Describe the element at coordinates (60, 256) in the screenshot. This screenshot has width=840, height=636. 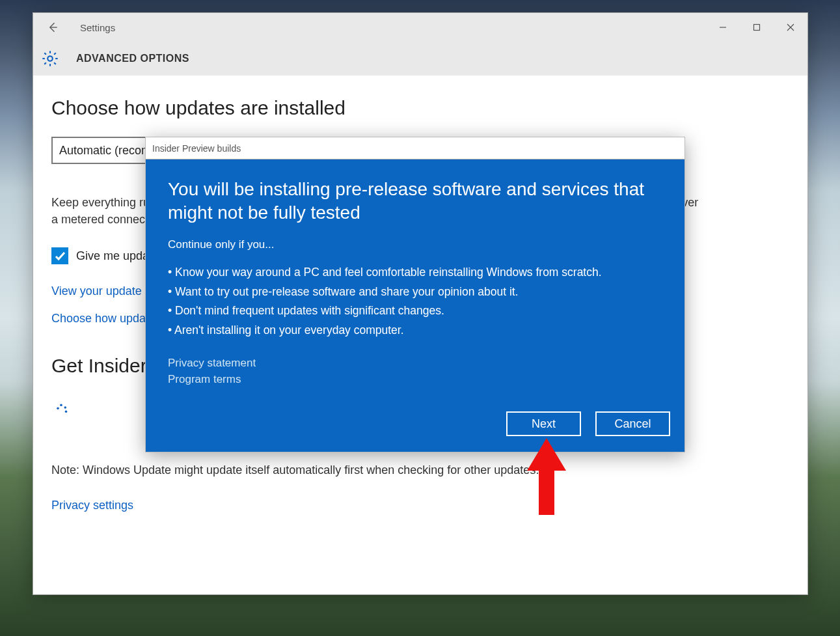
I see `other-products-checkbox` at that location.